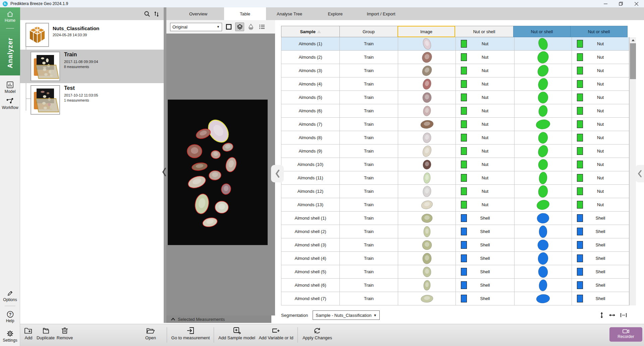 This screenshot has width=644, height=346. What do you see at coordinates (10, 104) in the screenshot?
I see `sidebar-item-workflow: Workflow` at bounding box center [10, 104].